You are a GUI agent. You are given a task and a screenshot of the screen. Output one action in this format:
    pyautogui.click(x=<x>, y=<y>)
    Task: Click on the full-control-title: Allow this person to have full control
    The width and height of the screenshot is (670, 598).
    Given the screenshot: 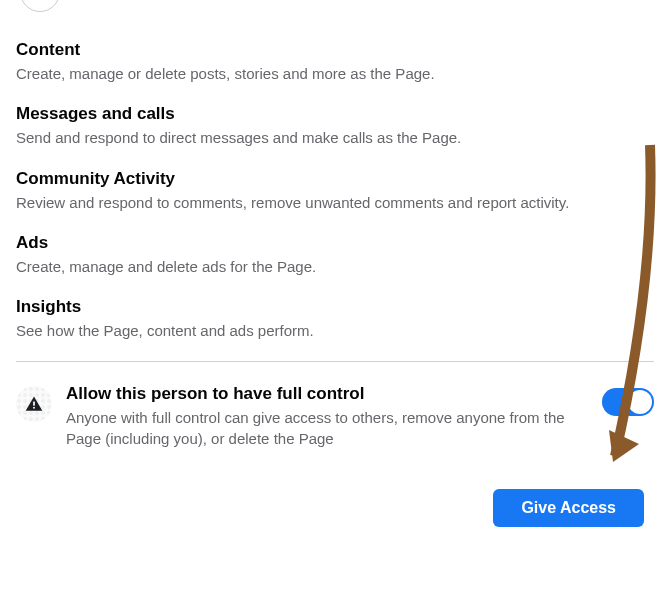 What is the action you would take?
    pyautogui.click(x=327, y=394)
    